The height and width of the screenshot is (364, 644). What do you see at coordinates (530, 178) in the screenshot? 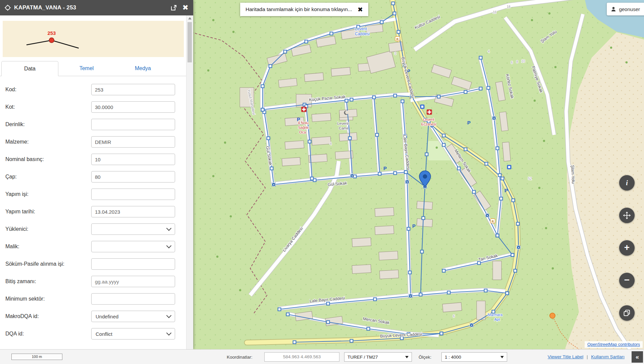
I see `map-label: 52` at bounding box center [530, 178].